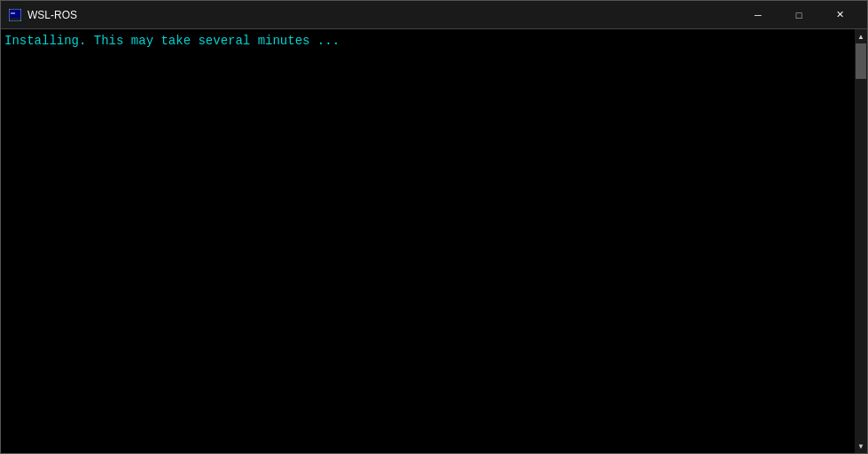 Image resolution: width=868 pixels, height=454 pixels. I want to click on scroll-down-button: ▼, so click(861, 446).